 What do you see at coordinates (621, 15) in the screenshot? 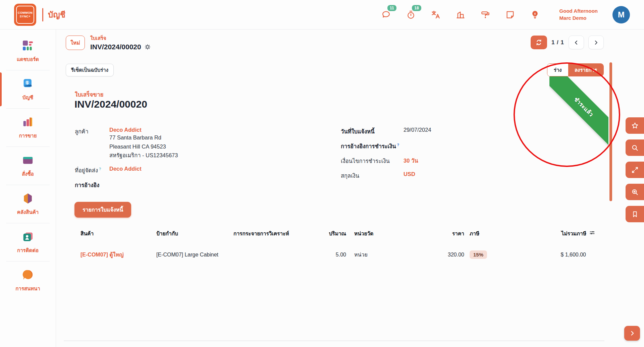
I see `avatar: M` at bounding box center [621, 15].